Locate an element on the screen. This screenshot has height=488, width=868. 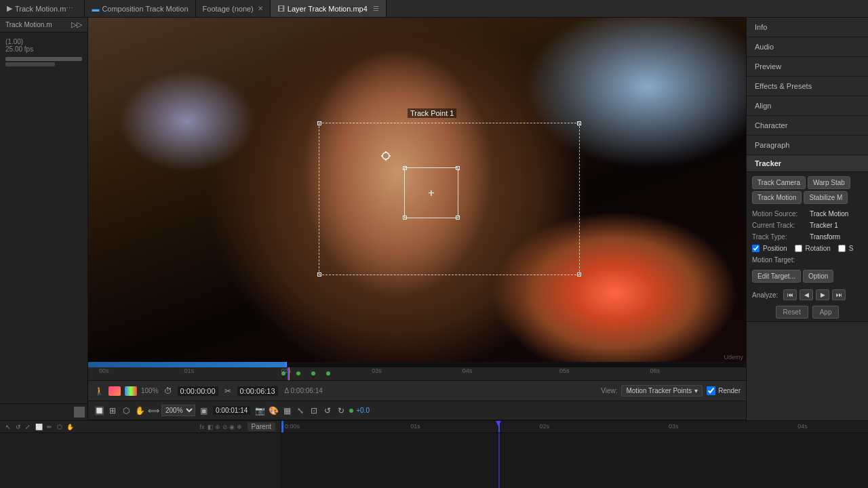
zoom-select: 200% 100% 50% is located at coordinates (178, 411).